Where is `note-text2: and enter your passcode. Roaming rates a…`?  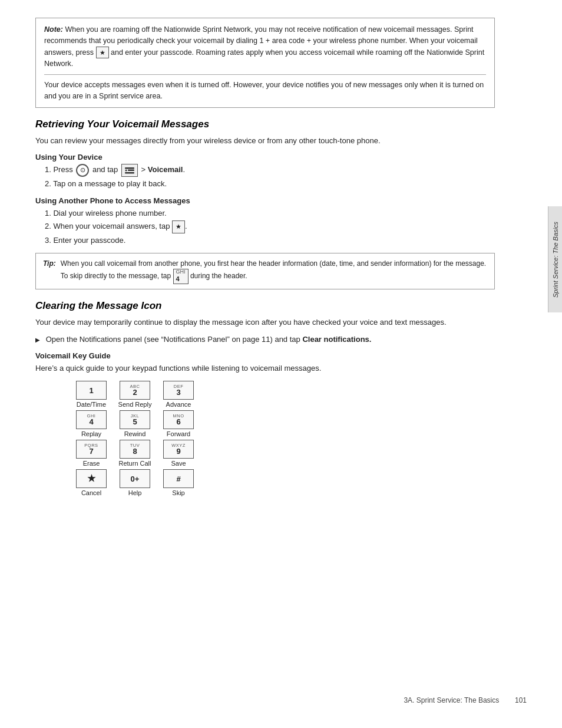 note-text2: and enter your passcode. Roaming rates a… is located at coordinates (264, 58).